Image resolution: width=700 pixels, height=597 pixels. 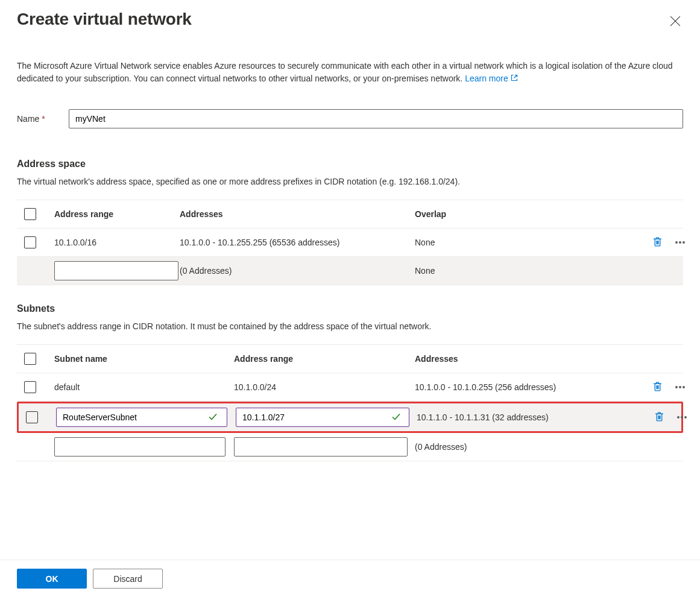 I want to click on subnet-name-value: default, so click(x=67, y=387).